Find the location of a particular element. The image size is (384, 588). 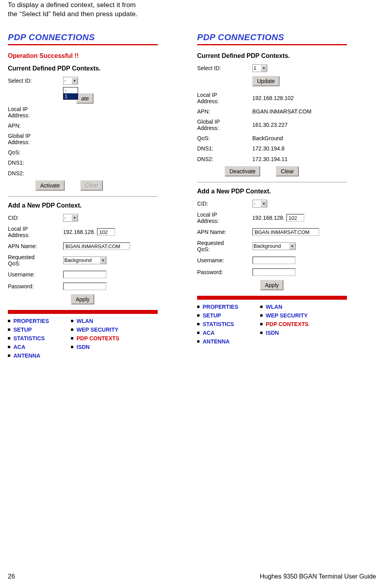

update-button: Update is located at coordinates (266, 81).